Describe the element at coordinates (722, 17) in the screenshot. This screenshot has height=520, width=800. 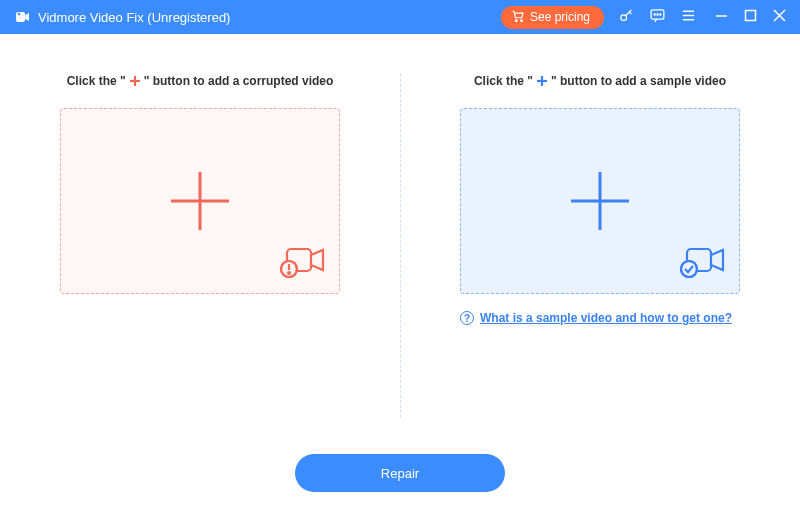
I see `minimize-button` at that location.